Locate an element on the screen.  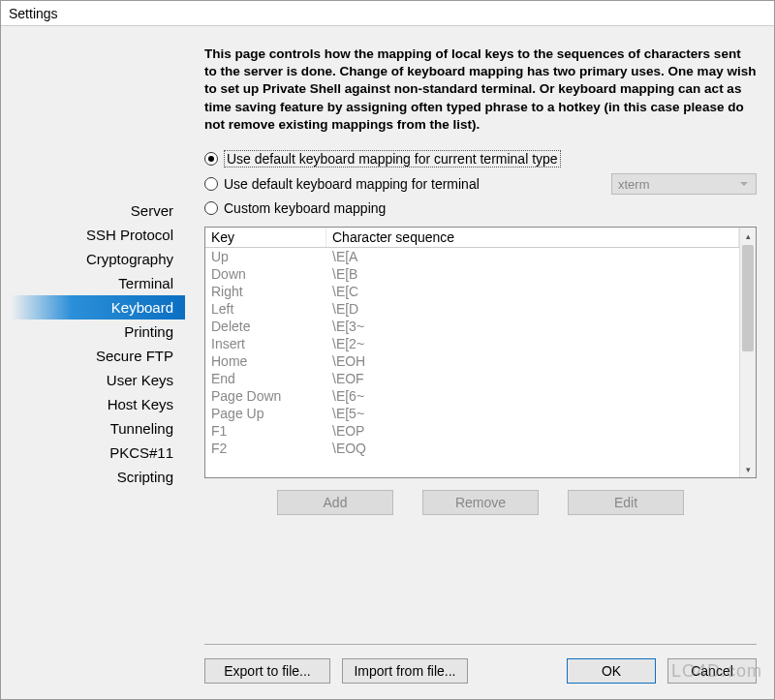
sidebar-item-tunneling: Tunneling is located at coordinates (98, 428).